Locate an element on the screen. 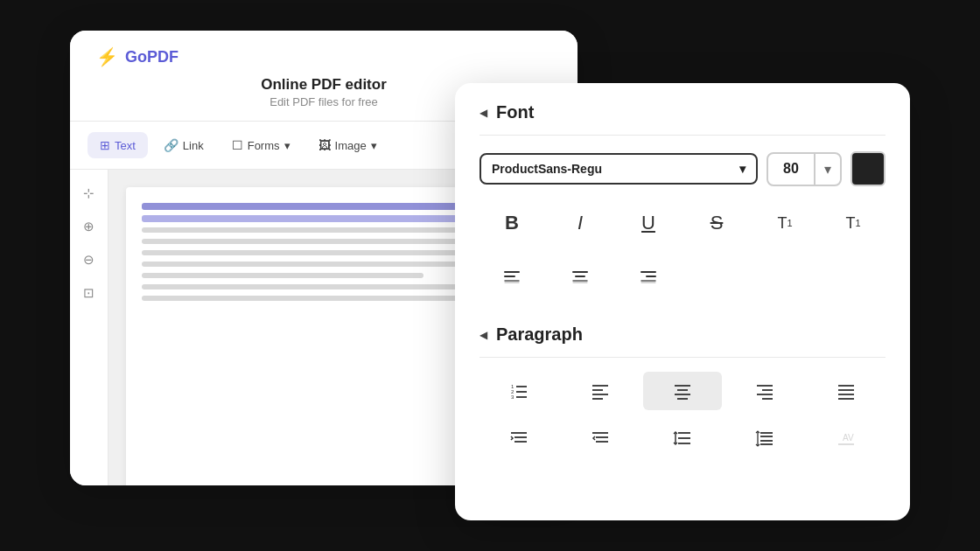 The image size is (980, 551). subscript-button: T1 is located at coordinates (853, 223).